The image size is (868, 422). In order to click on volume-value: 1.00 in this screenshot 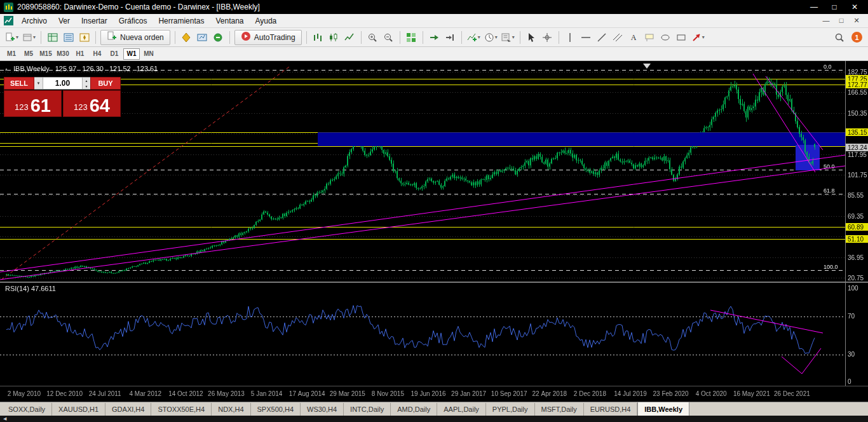, I will do `click(62, 83)`.